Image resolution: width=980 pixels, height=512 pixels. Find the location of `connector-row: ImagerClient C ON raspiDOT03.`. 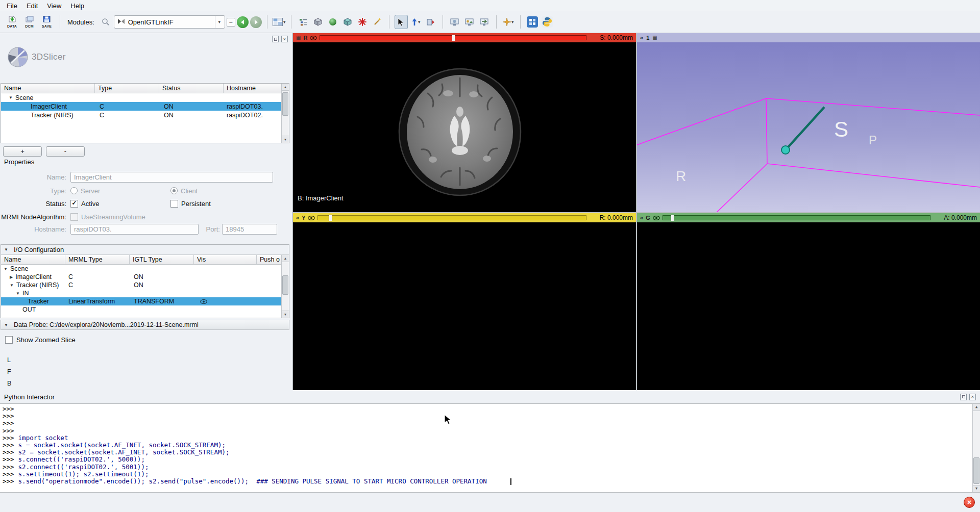

connector-row: ImagerClient C ON raspiDOT03. is located at coordinates (142, 106).